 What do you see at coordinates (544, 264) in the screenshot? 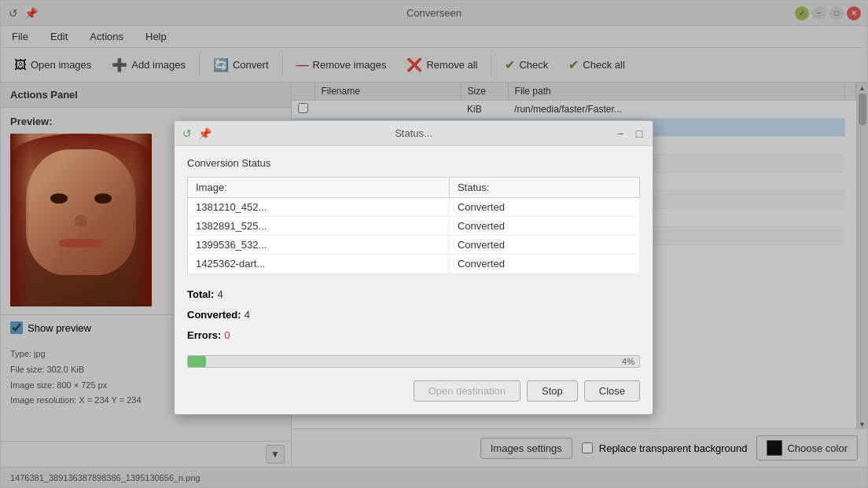
I see `conv-status-3: Converted` at bounding box center [544, 264].